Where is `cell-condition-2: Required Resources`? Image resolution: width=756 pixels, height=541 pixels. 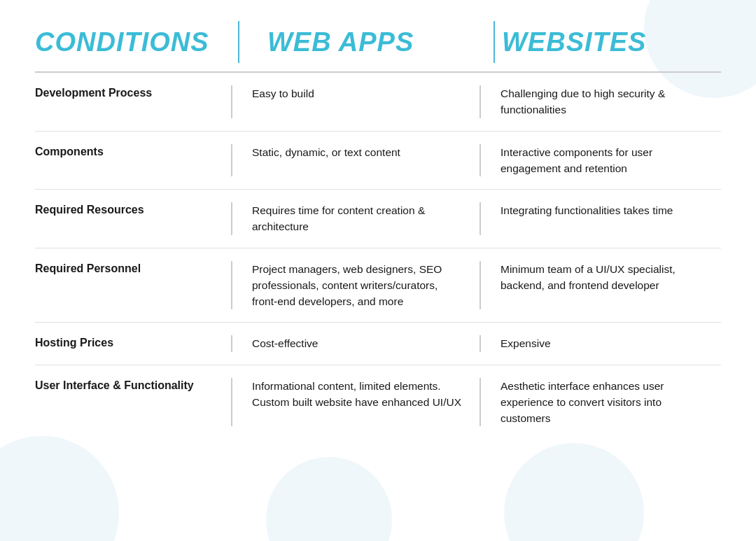 cell-condition-2: Required Resources is located at coordinates (133, 210).